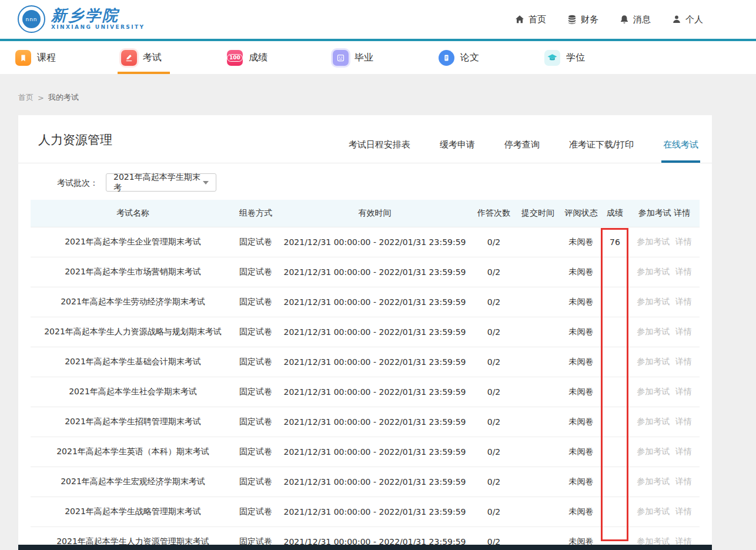  Describe the element at coordinates (365, 482) in the screenshot. I see `exam-table-row: 2021年高起本学生宏观经济学期末考试 固定试卷 2021/12/31 00:0…` at that location.